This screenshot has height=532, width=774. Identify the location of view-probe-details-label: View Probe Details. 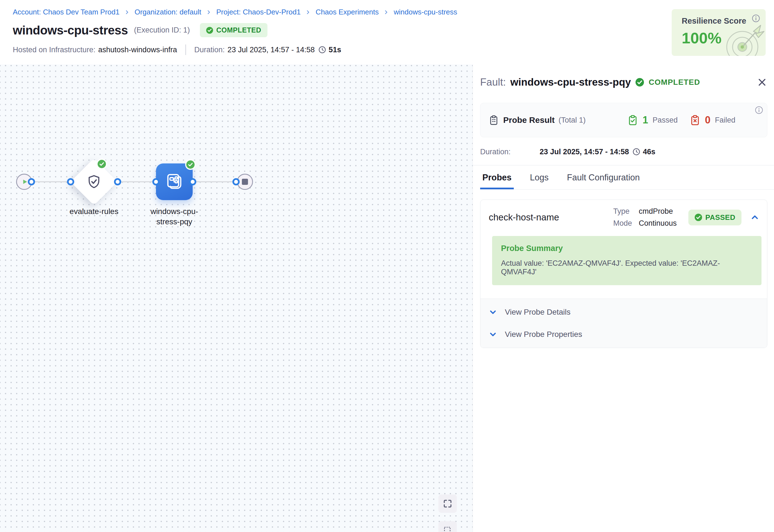
(538, 312).